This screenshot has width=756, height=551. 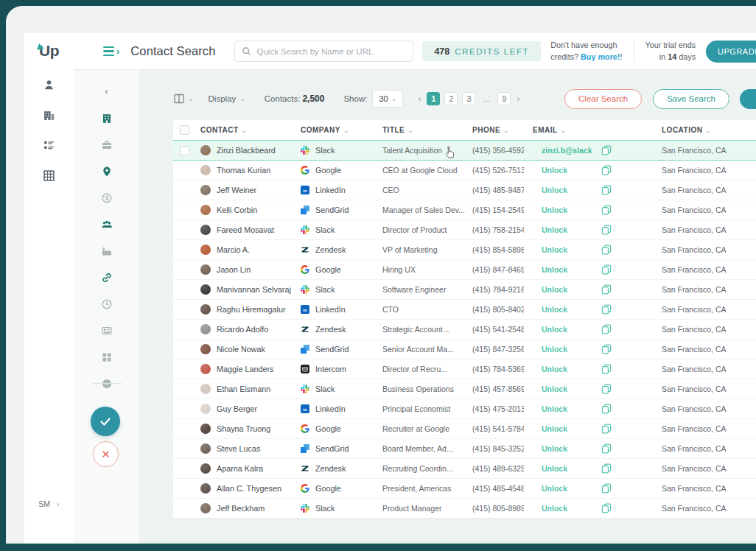 What do you see at coordinates (106, 91) in the screenshot?
I see `collapse-filters-button: ‹` at bounding box center [106, 91].